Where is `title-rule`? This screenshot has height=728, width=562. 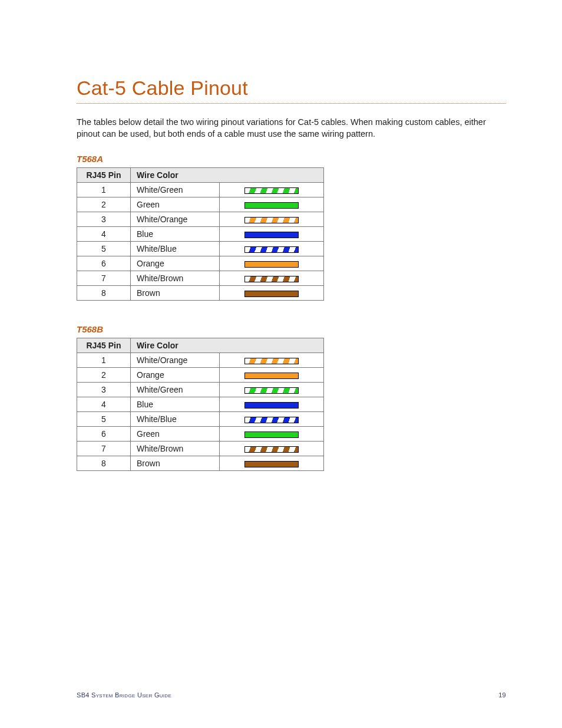
title-rule is located at coordinates (291, 104).